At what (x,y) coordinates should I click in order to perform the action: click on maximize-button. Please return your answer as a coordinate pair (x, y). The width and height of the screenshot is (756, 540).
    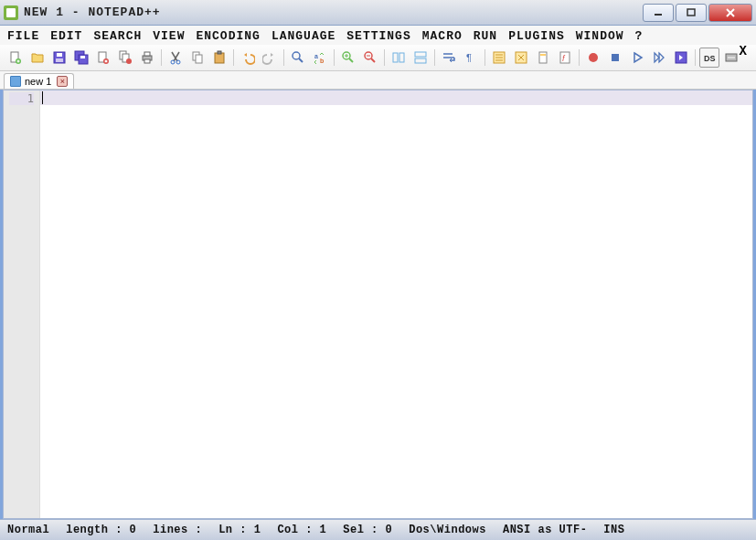
    Looking at the image, I should click on (691, 13).